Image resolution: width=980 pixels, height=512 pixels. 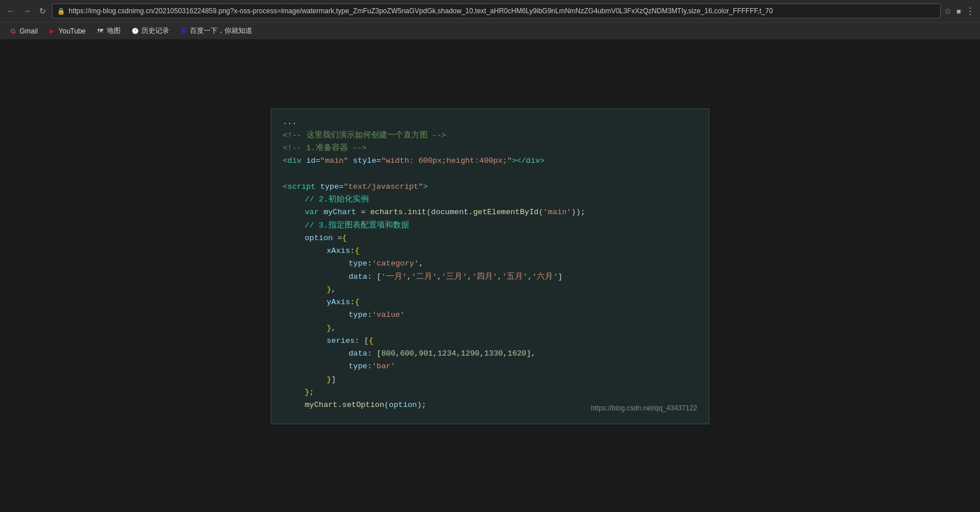 What do you see at coordinates (389, 315) in the screenshot?
I see `code-token: 'value'` at bounding box center [389, 315].